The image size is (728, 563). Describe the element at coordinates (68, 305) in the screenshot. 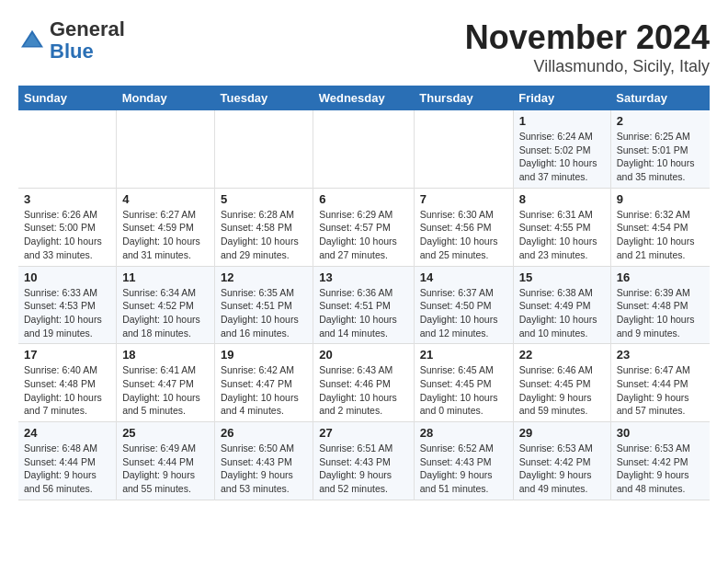

I see `calendar-cell: 10Sunrise: 6:33 AM Sunset: 4:53 PM Dayli…` at that location.